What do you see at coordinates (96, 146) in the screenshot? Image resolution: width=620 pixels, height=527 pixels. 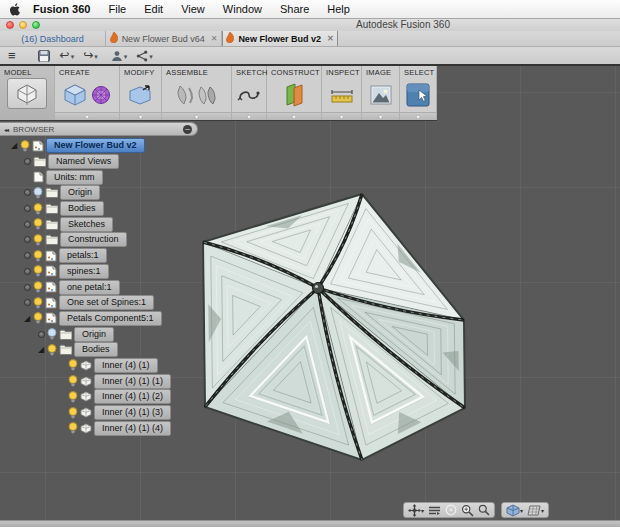 I see `tree-item-label: New Flower Bud v2` at bounding box center [96, 146].